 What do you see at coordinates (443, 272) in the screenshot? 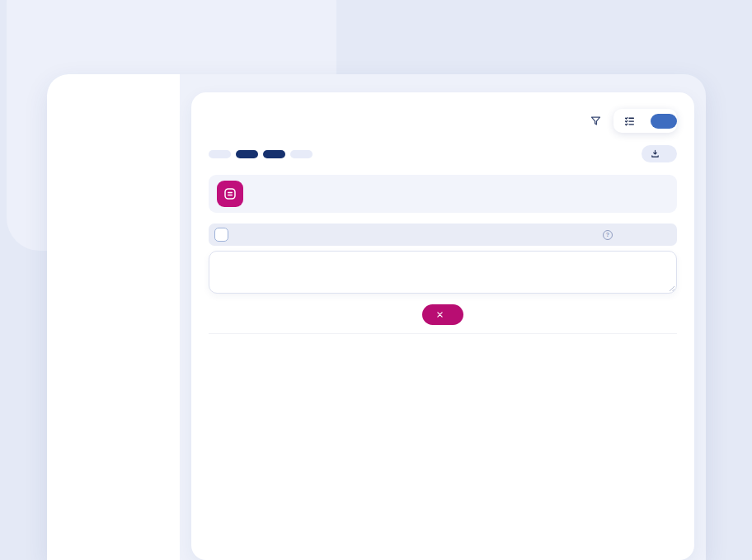
I see `reject-reason-input` at bounding box center [443, 272].